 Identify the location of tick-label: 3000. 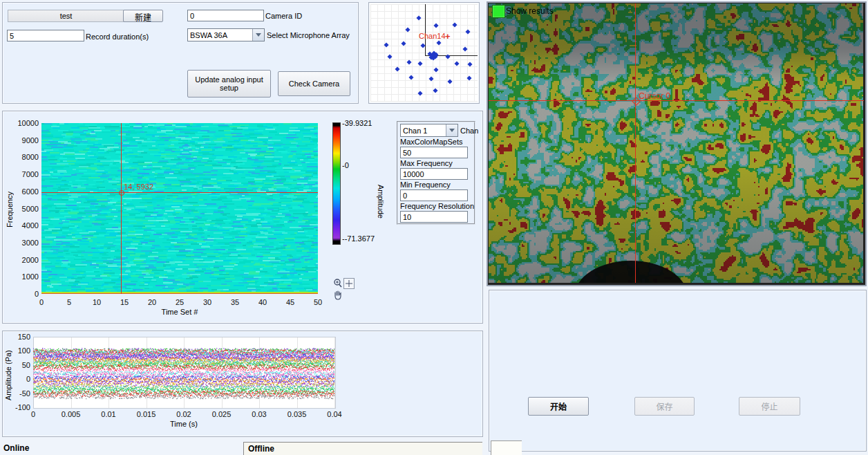
(30, 243).